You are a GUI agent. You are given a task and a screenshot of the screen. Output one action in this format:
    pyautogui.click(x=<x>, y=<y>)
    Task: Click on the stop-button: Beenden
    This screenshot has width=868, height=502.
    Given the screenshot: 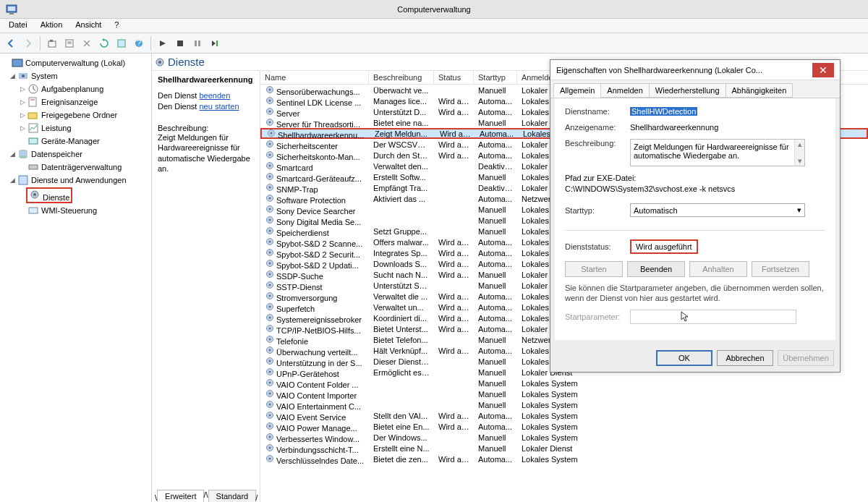 What is the action you would take?
    pyautogui.click(x=656, y=269)
    